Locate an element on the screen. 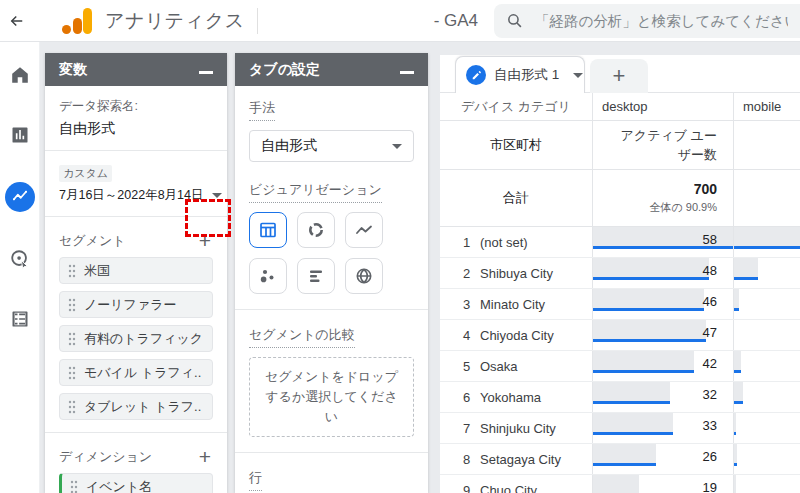 The height and width of the screenshot is (493, 800). visualization-label: ビジュアリゼーション is located at coordinates (316, 192).